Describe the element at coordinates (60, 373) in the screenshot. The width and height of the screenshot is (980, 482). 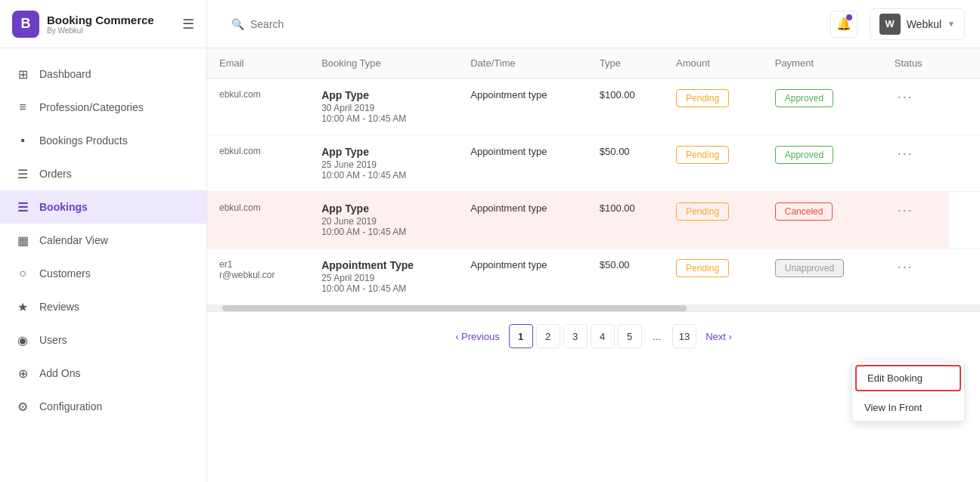
I see `sidebar-item-label-add-ons: Add Ons` at that location.